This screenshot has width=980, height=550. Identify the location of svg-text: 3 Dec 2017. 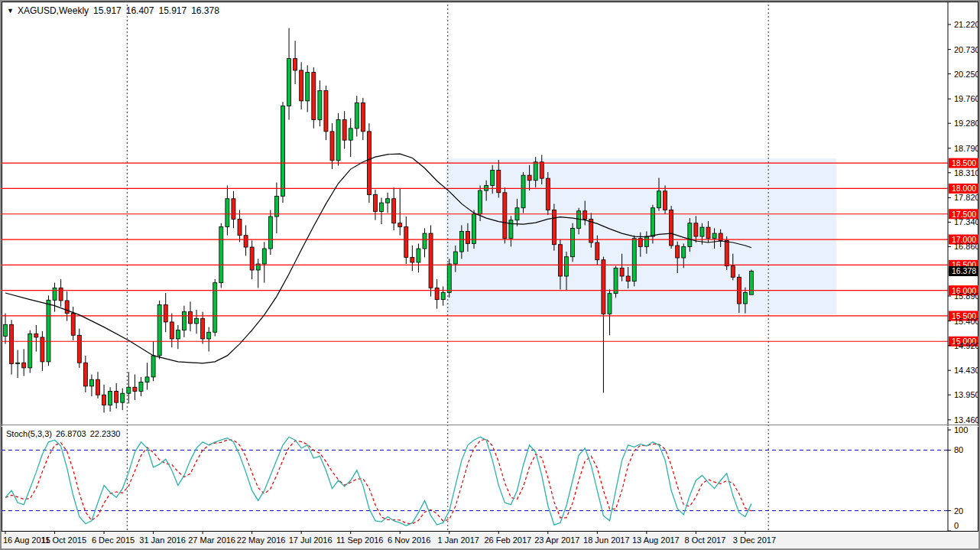
(754, 540).